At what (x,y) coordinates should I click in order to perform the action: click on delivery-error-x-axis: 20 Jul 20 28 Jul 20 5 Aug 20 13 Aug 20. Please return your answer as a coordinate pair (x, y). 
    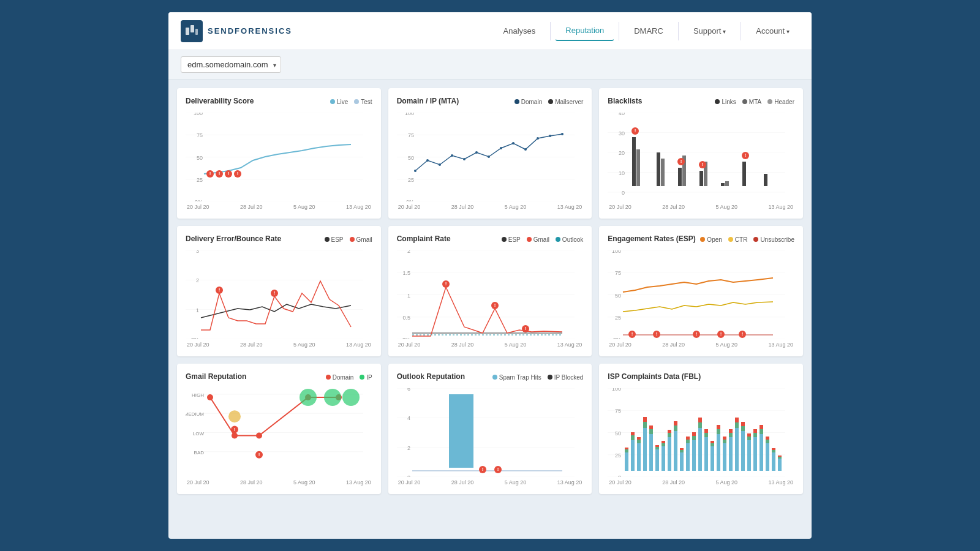
    Looking at the image, I should click on (279, 345).